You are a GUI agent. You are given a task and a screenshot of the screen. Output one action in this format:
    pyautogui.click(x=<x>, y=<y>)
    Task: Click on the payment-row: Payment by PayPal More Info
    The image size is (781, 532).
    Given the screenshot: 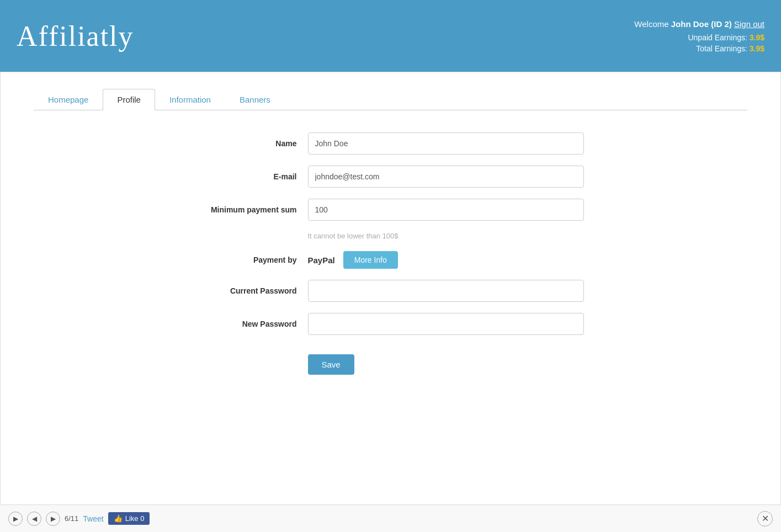 What is the action you would take?
    pyautogui.click(x=391, y=260)
    